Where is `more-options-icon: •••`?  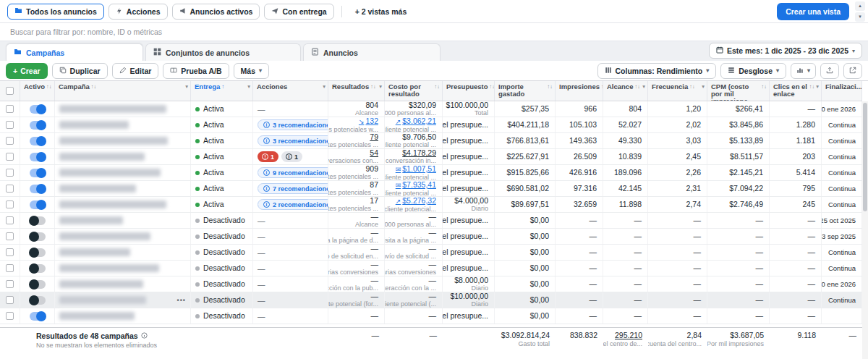 more-options-icon: ••• is located at coordinates (182, 300).